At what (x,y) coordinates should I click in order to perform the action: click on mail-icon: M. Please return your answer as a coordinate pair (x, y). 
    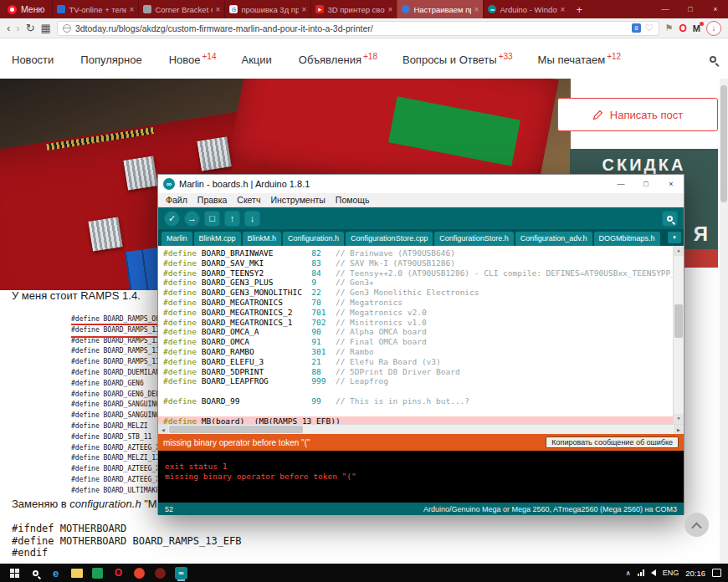
    Looking at the image, I should click on (696, 28).